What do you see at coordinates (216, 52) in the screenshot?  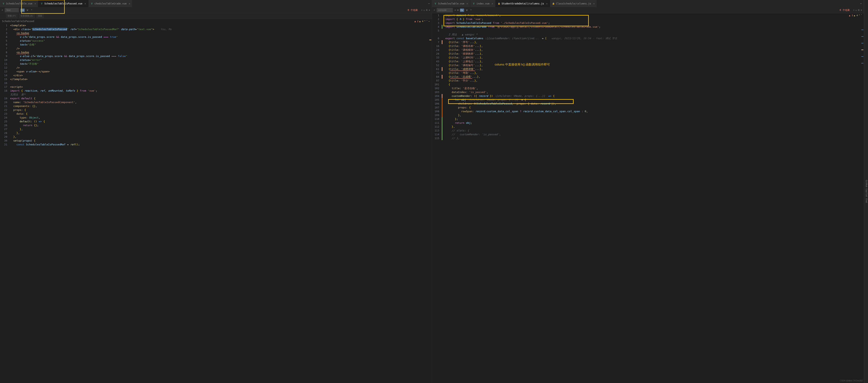 I see `code-line: 8 <a-badge` at bounding box center [216, 52].